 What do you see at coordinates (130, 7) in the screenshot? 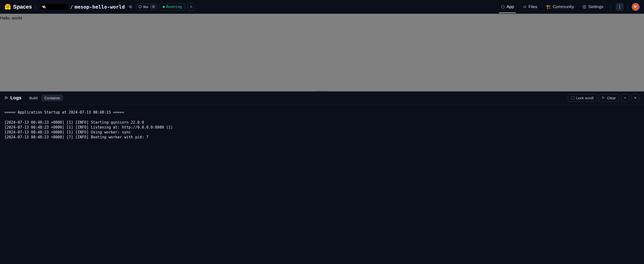
I see `copy-repo-button` at bounding box center [130, 7].